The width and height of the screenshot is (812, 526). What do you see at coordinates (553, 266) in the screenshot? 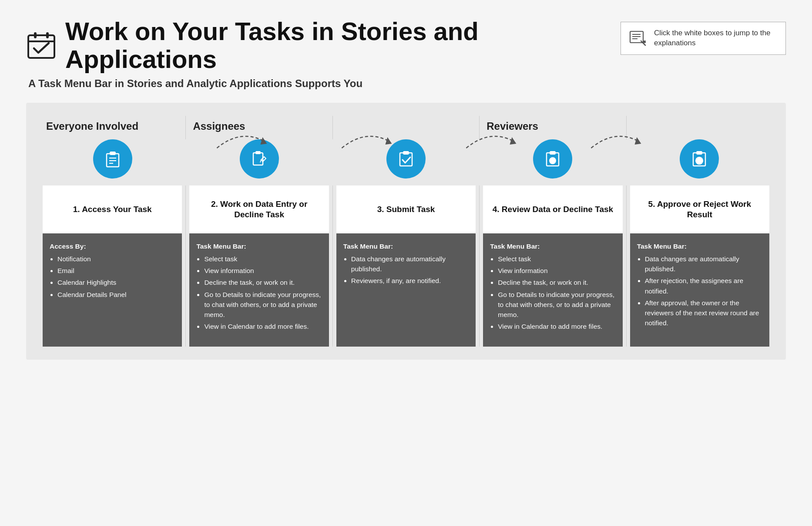
I see `col-4: 4. Review Data or Decline Task Task Menu…` at bounding box center [553, 266].